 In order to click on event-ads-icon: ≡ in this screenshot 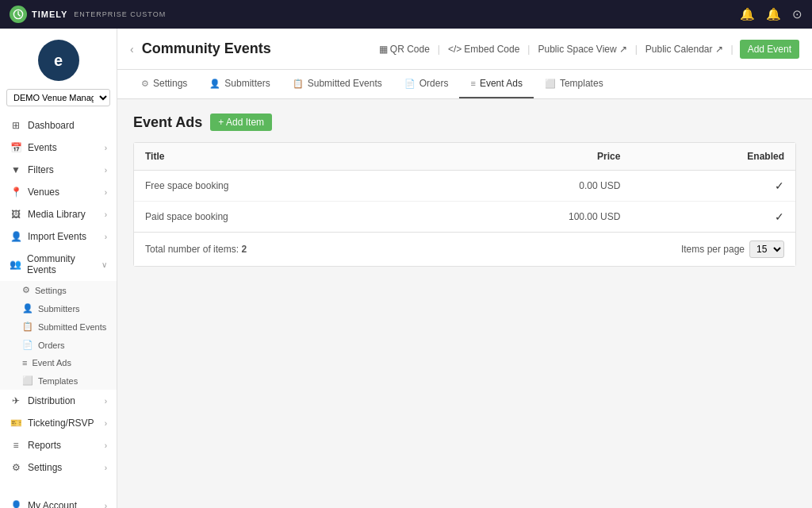, I will do `click(25, 363)`.